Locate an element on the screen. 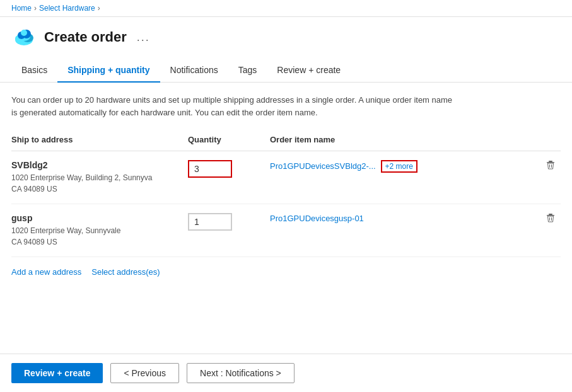 This screenshot has height=392, width=572. breadcrumb-select-hardware: Select Hardware is located at coordinates (67, 8).